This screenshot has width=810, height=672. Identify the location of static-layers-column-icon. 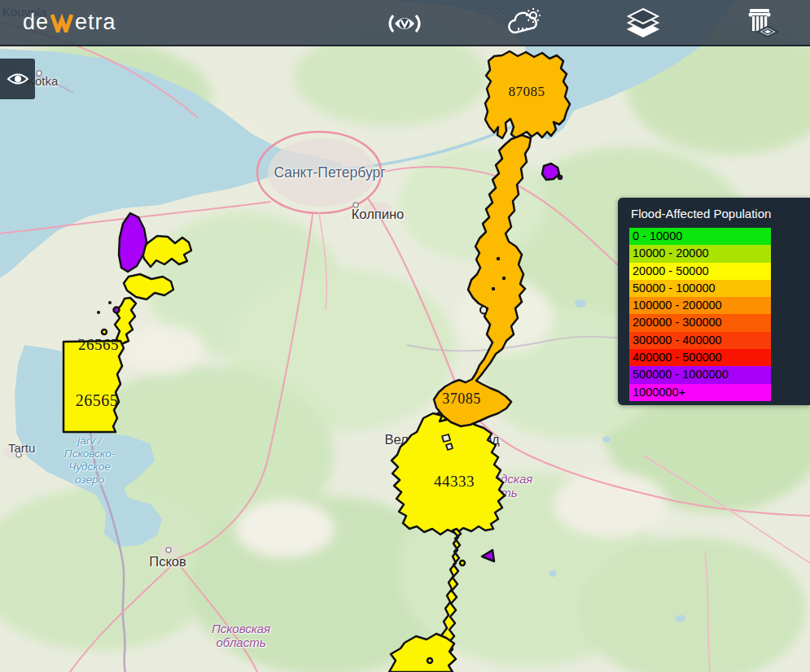
(761, 24).